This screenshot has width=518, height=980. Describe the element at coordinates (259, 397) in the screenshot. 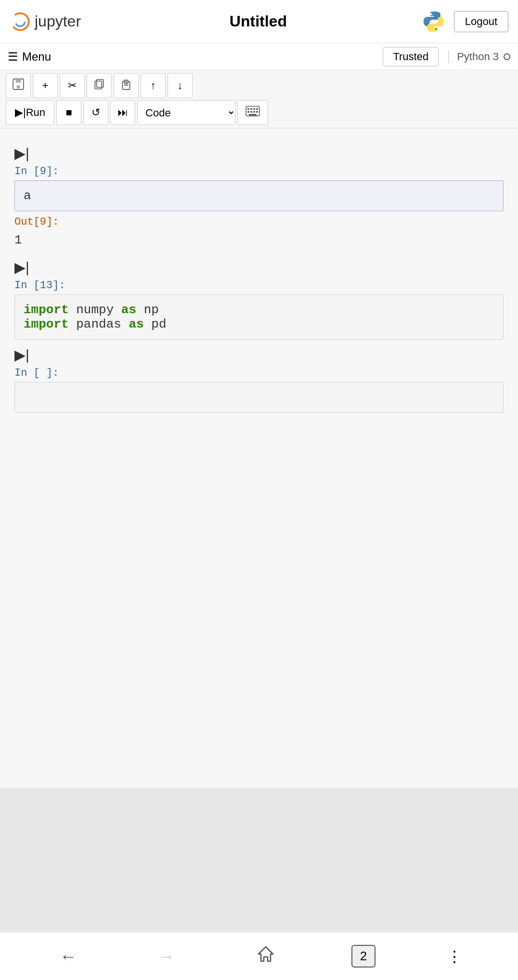

I see `code-cell-empty` at that location.